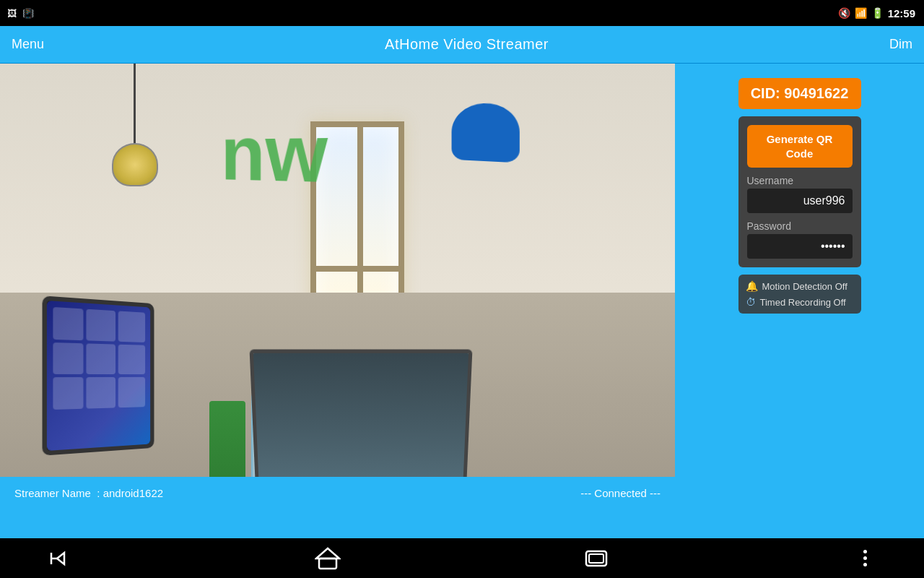  What do you see at coordinates (805, 286) in the screenshot?
I see `motion-detection-label: Motion Detection Off` at bounding box center [805, 286].